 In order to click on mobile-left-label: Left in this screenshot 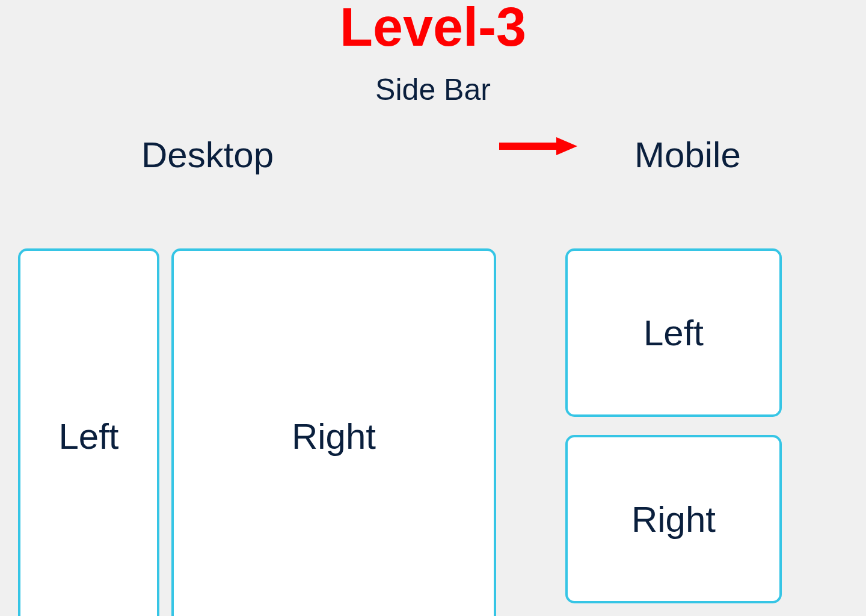, I will do `click(674, 333)`.